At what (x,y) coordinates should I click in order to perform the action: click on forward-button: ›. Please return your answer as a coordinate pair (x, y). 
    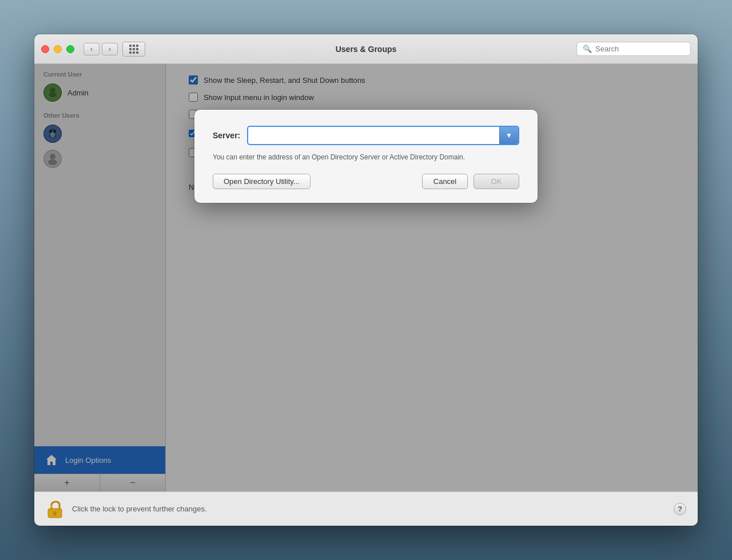
    Looking at the image, I should click on (110, 49).